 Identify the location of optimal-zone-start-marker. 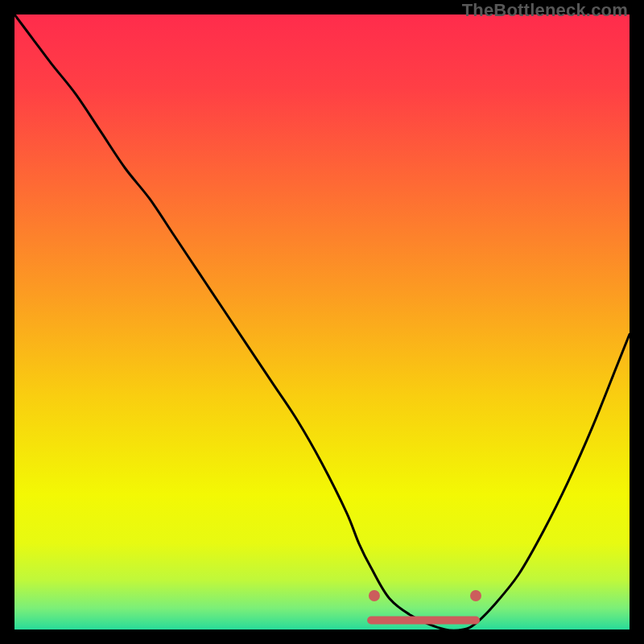
(374, 596).